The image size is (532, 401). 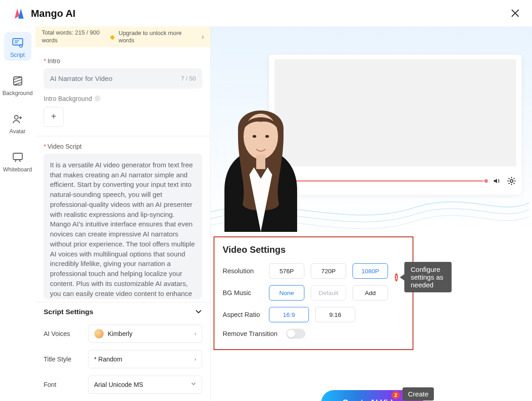 I want to click on font-select: Arial Unicode MS, so click(x=145, y=385).